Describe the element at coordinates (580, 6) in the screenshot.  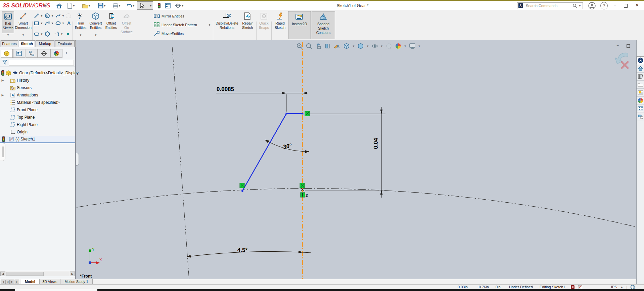
I see `search-scope-dropdown: ▼` at that location.